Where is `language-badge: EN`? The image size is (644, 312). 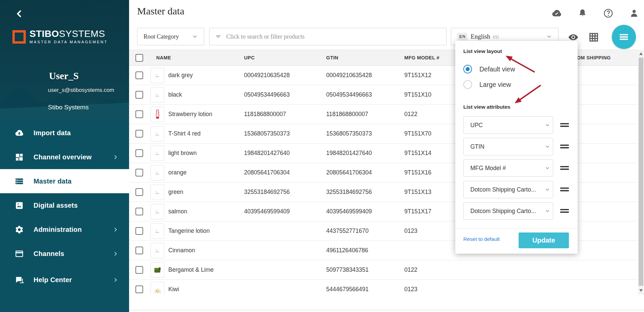
language-badge: EN is located at coordinates (462, 37).